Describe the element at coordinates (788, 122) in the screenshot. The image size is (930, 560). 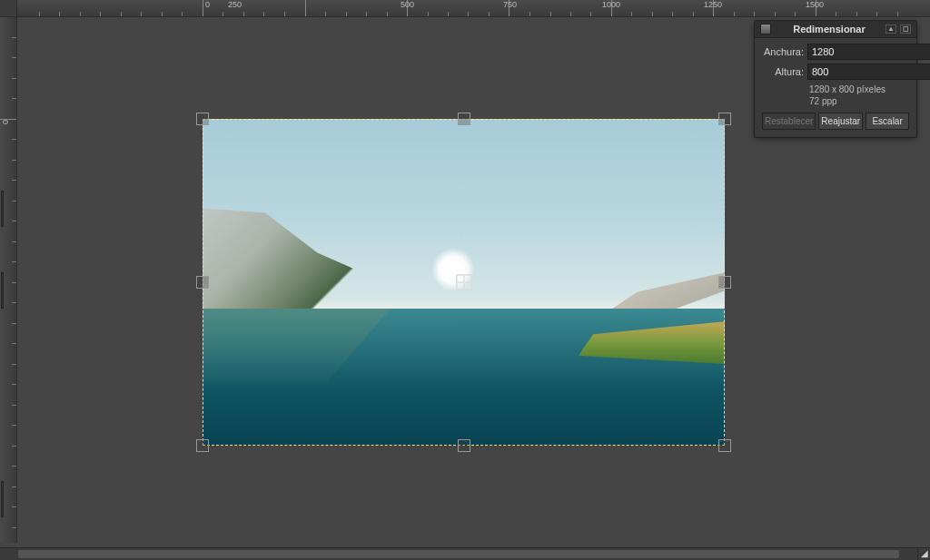
I see `reset-button: Restablecer` at that location.